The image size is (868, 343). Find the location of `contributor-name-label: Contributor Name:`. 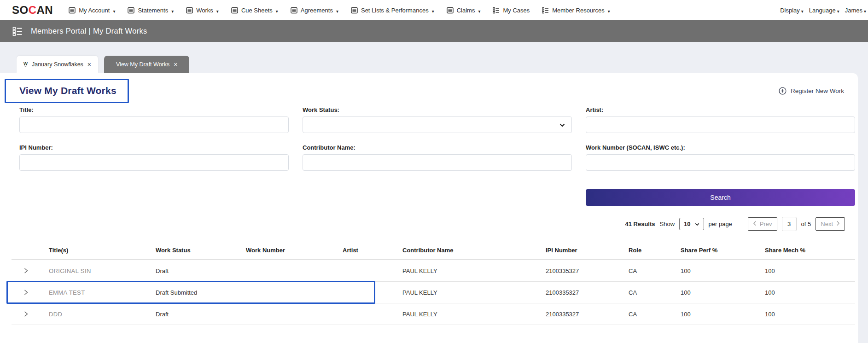

contributor-name-label: Contributor Name: is located at coordinates (437, 147).